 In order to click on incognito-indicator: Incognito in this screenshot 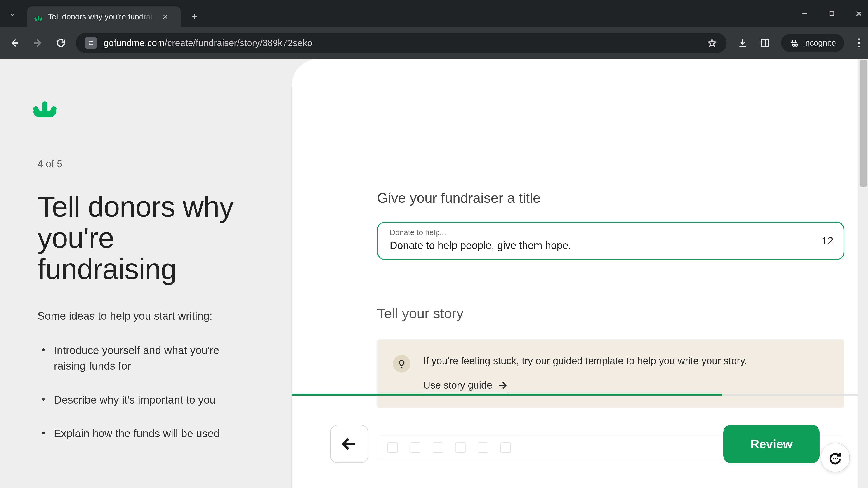, I will do `click(813, 43)`.